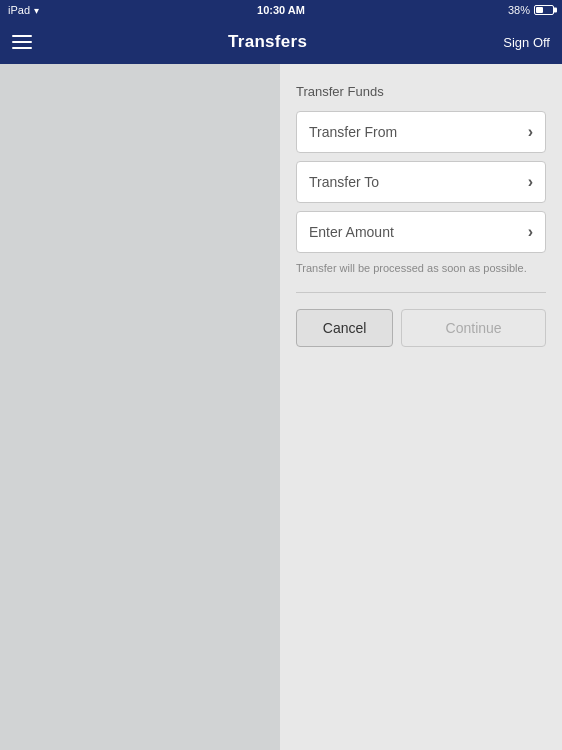 The height and width of the screenshot is (750, 562). I want to click on transfer-from-label: Transfer From, so click(353, 132).